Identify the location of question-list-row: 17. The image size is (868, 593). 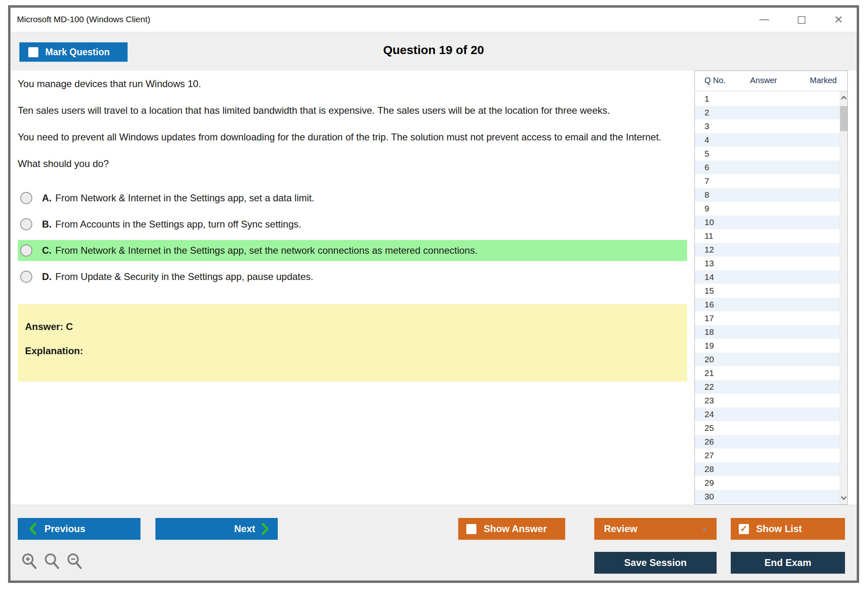
(767, 318).